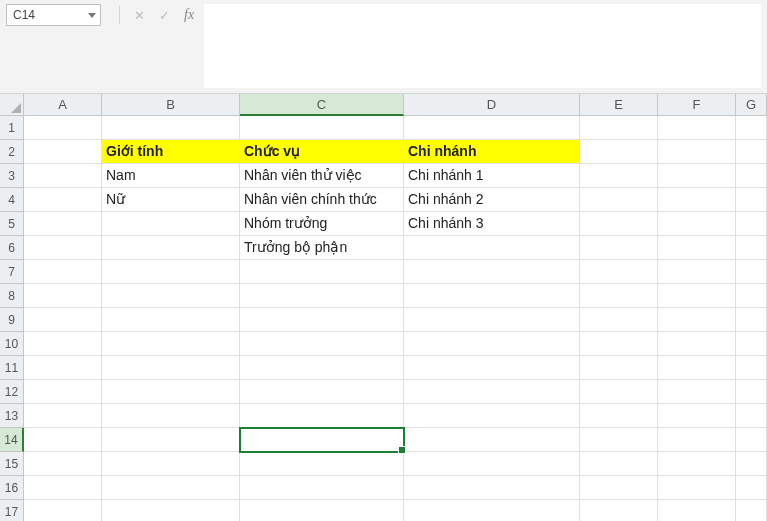 The height and width of the screenshot is (521, 767). What do you see at coordinates (492, 510) in the screenshot?
I see `cell-D17` at bounding box center [492, 510].